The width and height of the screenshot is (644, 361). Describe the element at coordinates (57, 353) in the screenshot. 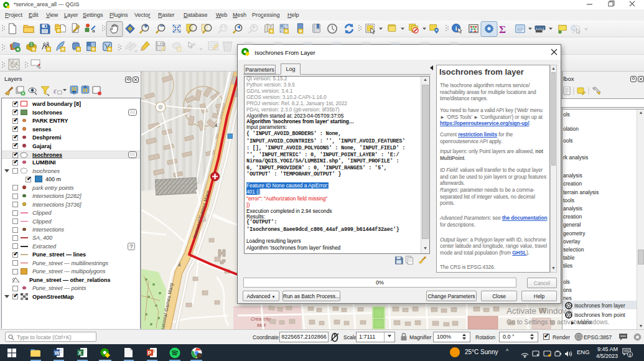

I see `svg-text: W` at that location.